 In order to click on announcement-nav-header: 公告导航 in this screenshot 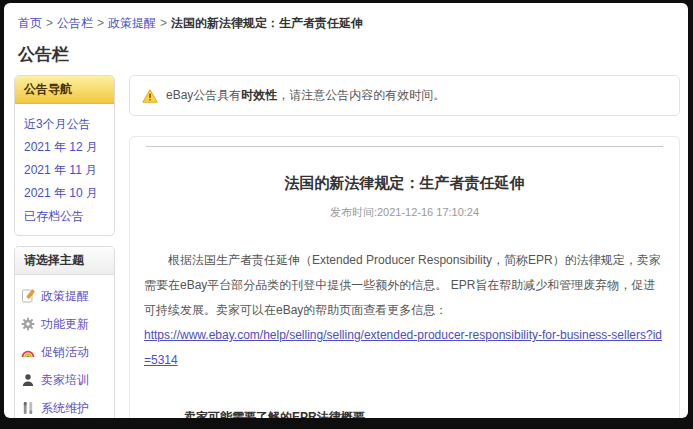, I will do `click(64, 90)`.